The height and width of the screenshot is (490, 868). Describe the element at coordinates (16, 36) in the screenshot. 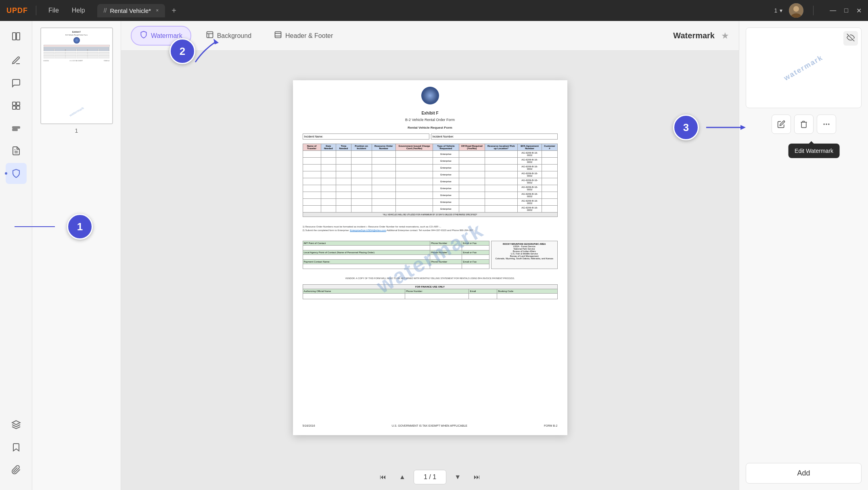

I see `sidebar-item-read` at that location.